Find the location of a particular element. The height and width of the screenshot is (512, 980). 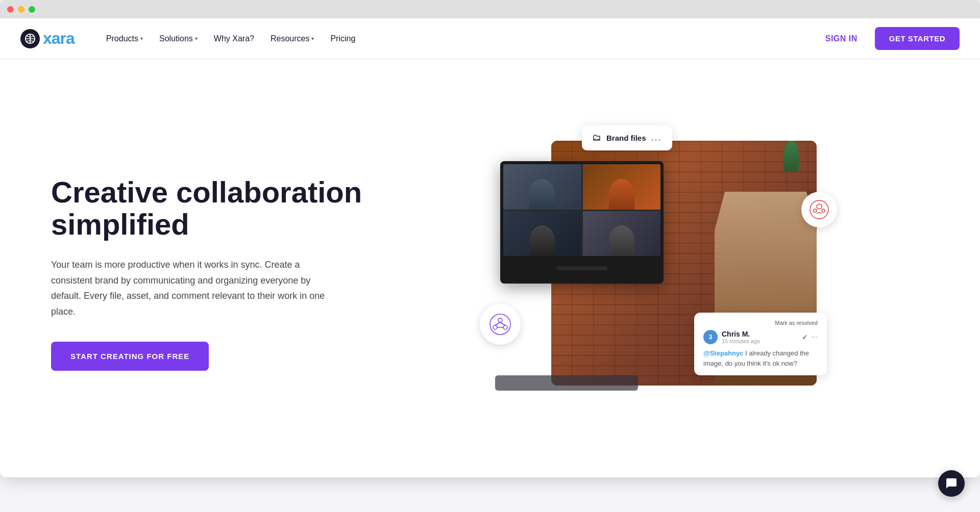

check-icon: ✓ is located at coordinates (805, 337).